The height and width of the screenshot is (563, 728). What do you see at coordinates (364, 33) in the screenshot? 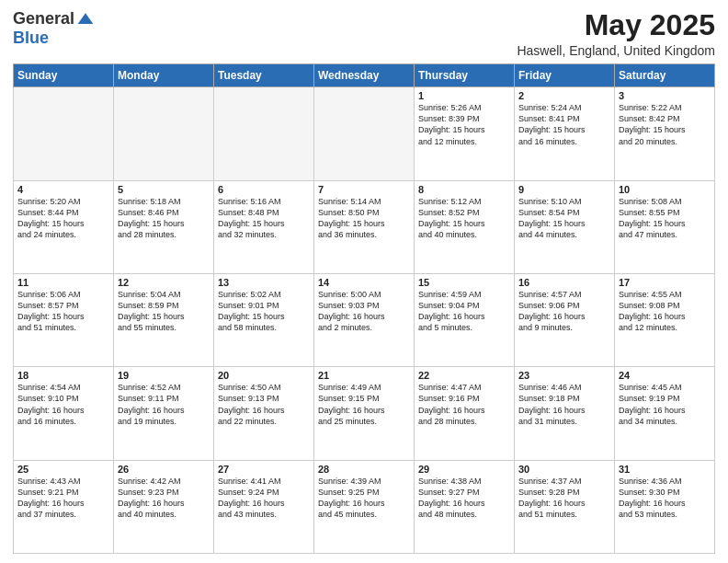
I see `header: General Blue May 2025 Haswell, England, …` at bounding box center [364, 33].